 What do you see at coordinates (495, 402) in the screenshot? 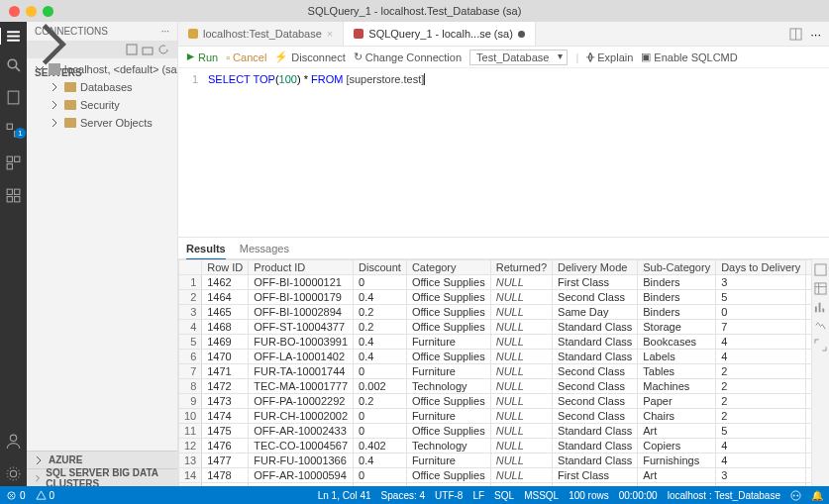
I see `table-row: 91473OFF-PA-100022920.2Office SuppliesNU…` at bounding box center [495, 402].